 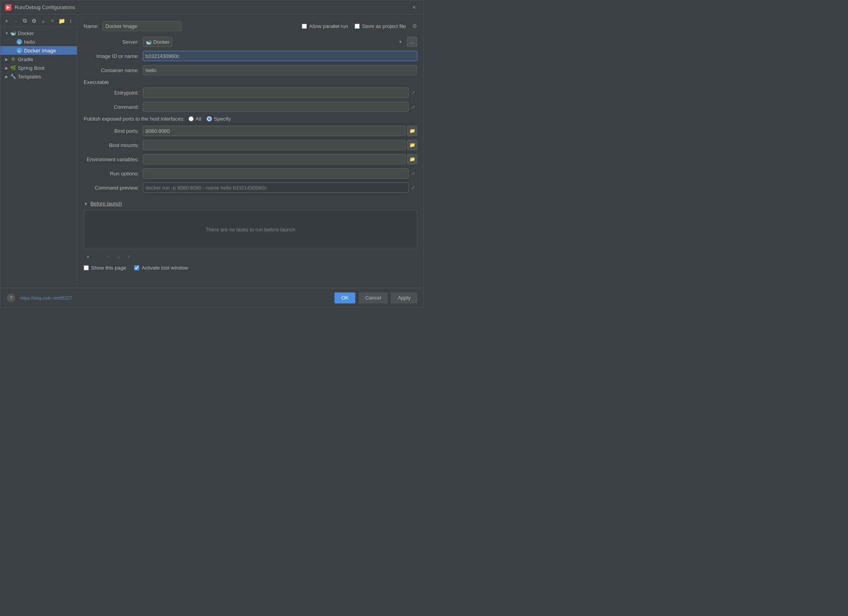 I want to click on tree-item-templates: ▶ 🔧 Templates, so click(x=39, y=76).